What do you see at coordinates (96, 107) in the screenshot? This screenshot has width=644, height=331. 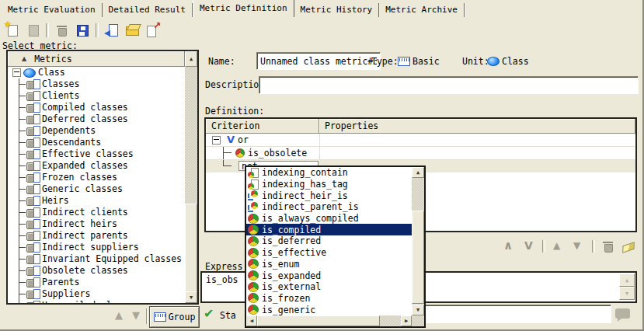 I see `tree-item: Compiled classes` at bounding box center [96, 107].